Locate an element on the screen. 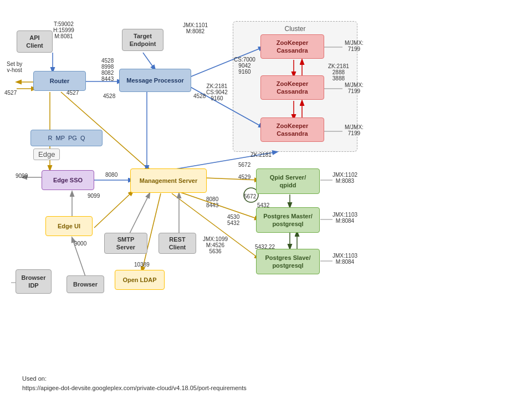 This screenshot has width=532, height=399. label-jmx-pg-slave: JMX:1103M:8084 is located at coordinates (345, 259).